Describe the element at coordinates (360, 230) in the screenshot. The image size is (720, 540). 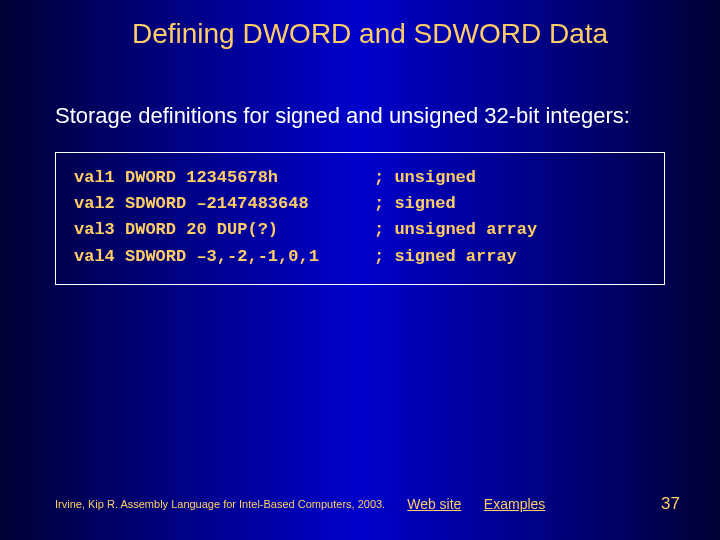
I see `code-line: val3 DWORD 20 DUP(?) ; unsigned array` at that location.